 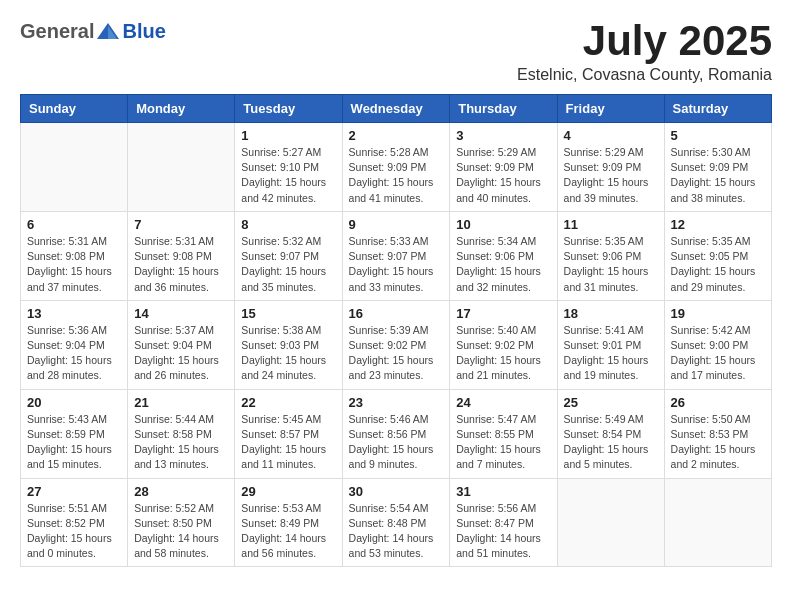 What do you see at coordinates (288, 176) in the screenshot?
I see `day-info: Sunrise: 5:27 AM Sunset: 9:10 PM Dayligh…` at bounding box center [288, 176].